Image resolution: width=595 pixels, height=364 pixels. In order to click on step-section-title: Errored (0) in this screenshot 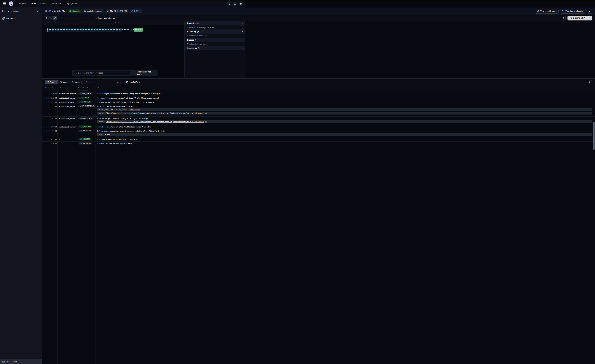, I will do `click(192, 40)`.